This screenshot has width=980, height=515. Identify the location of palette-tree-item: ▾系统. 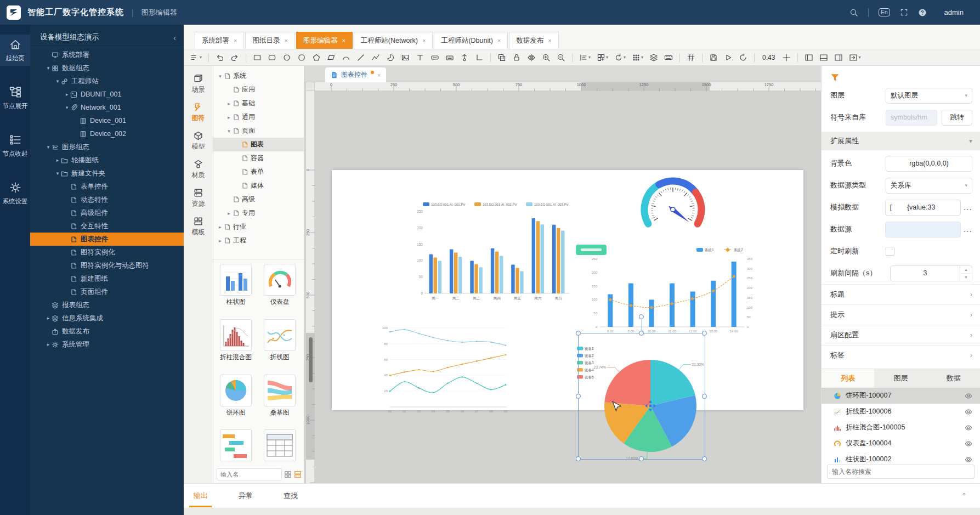
(259, 76).